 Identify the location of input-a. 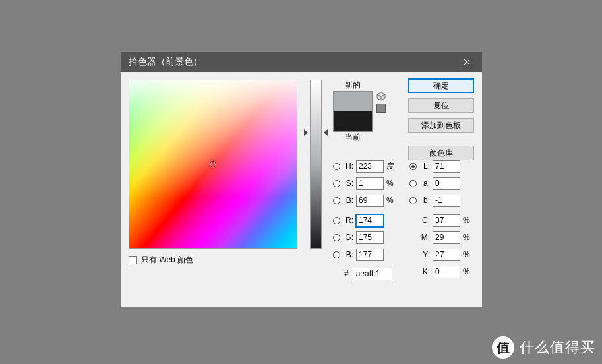
(446, 183).